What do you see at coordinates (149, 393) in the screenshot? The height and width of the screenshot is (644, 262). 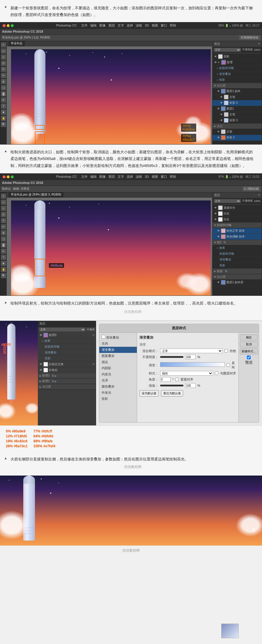 I see `set-default-btn: 设为默认值` at bounding box center [149, 393].